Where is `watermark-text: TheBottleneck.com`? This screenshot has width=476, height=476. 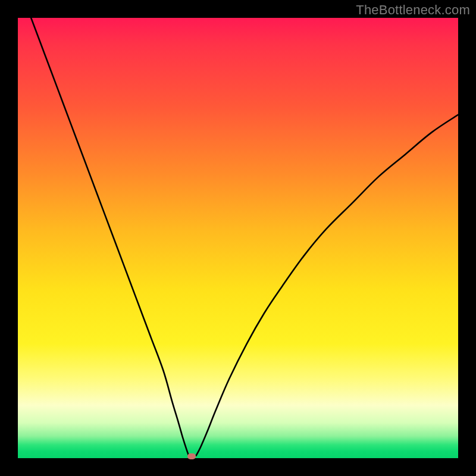 watermark-text: TheBottleneck.com is located at coordinates (413, 10).